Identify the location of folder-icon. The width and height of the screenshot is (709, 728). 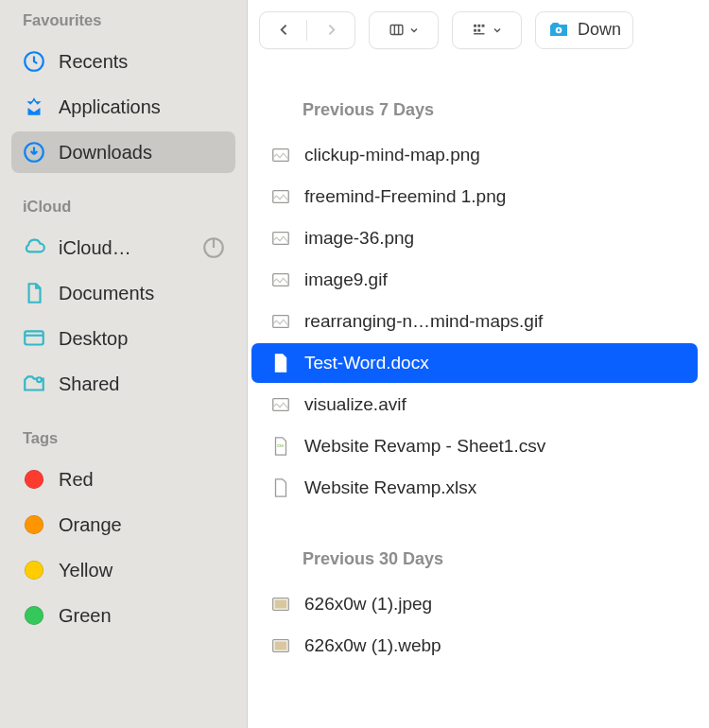
(559, 30).